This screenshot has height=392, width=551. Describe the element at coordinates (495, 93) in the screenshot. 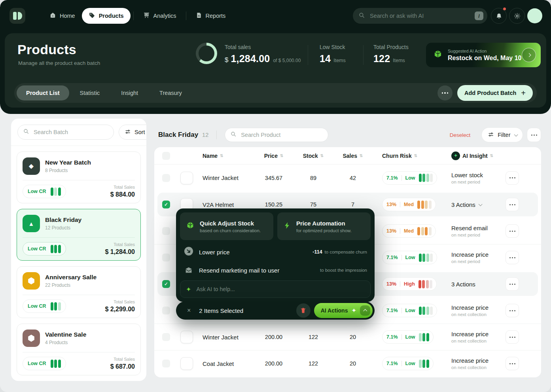

I see `add-product-batch-button: Add Product Batch +` at that location.